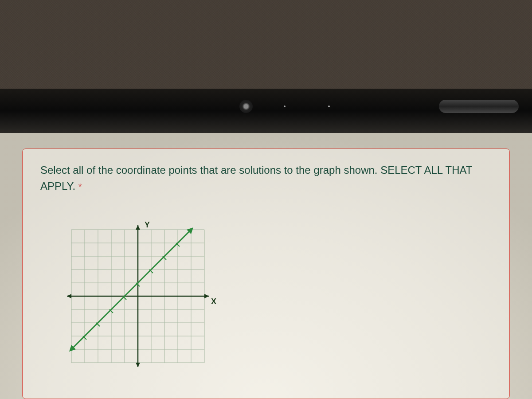 The height and width of the screenshot is (399, 532). I want to click on question-text: Select all of the coordinate points that…, so click(266, 178).